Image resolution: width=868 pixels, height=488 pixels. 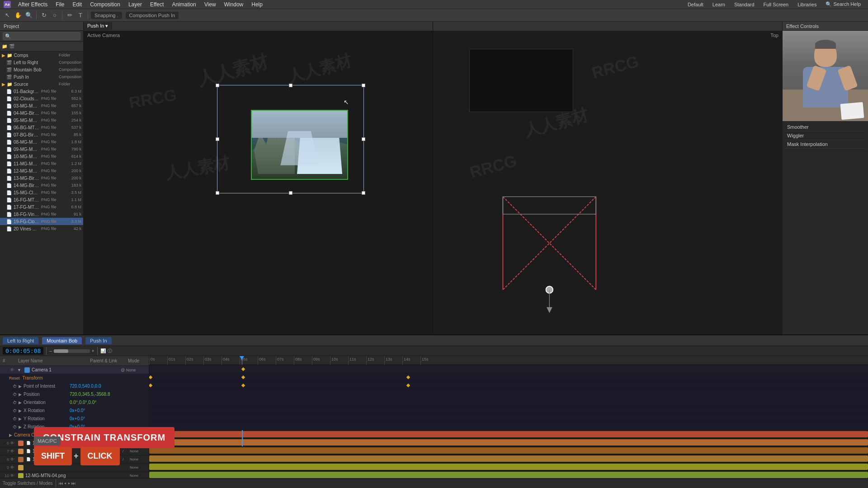 I want to click on project-item-18: 📄 18-FG-Vines.png PNG file 91 k, so click(x=42, y=214).